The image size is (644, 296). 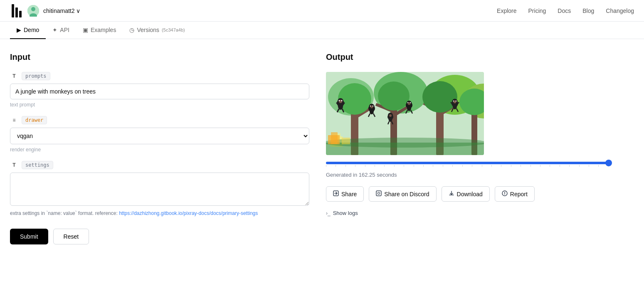 What do you see at coordinates (173, 30) in the screenshot?
I see `version-badge: (5c347a4b)` at bounding box center [173, 30].